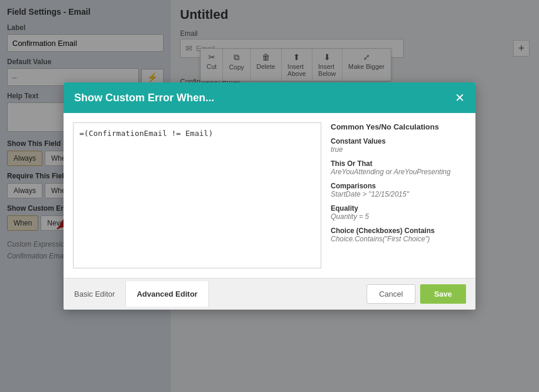  What do you see at coordinates (270, 294) in the screenshot?
I see `modal-footer: Basic Editor Advanced Editor Cancel Save` at bounding box center [270, 294].